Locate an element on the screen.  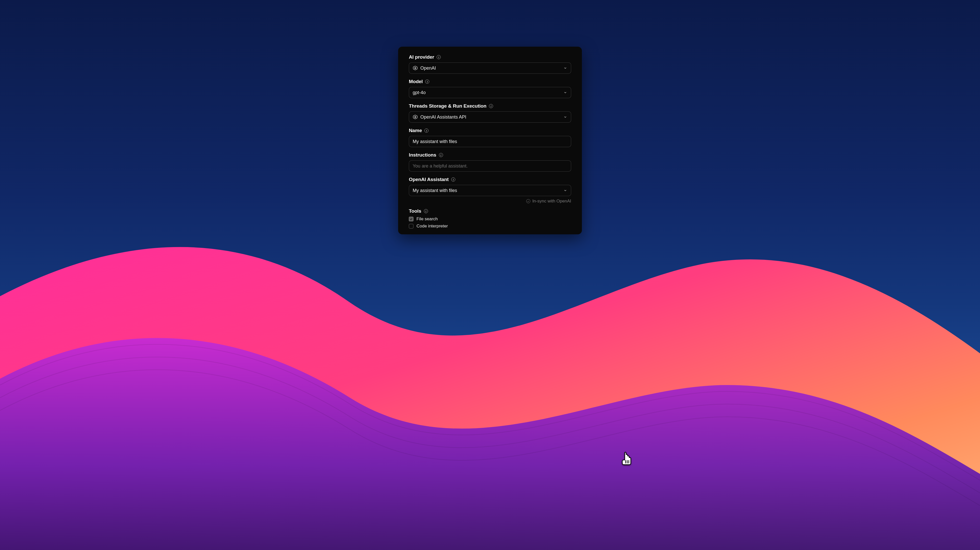
tool-file-search: File search is located at coordinates (490, 219).